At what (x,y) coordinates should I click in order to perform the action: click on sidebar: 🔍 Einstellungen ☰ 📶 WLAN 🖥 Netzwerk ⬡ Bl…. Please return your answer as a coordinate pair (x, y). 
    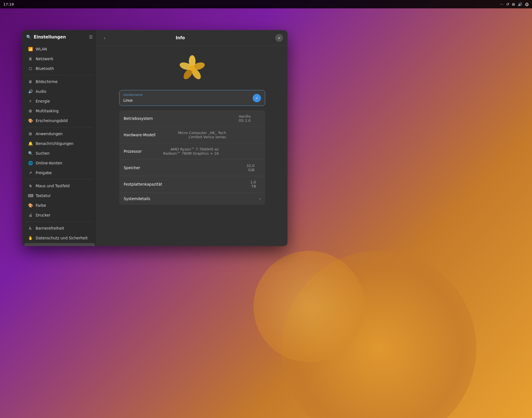
    Looking at the image, I should click on (60, 138).